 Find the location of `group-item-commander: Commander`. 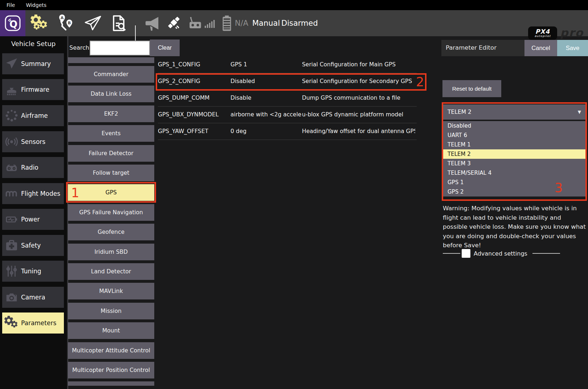

group-item-commander: Commander is located at coordinates (111, 74).